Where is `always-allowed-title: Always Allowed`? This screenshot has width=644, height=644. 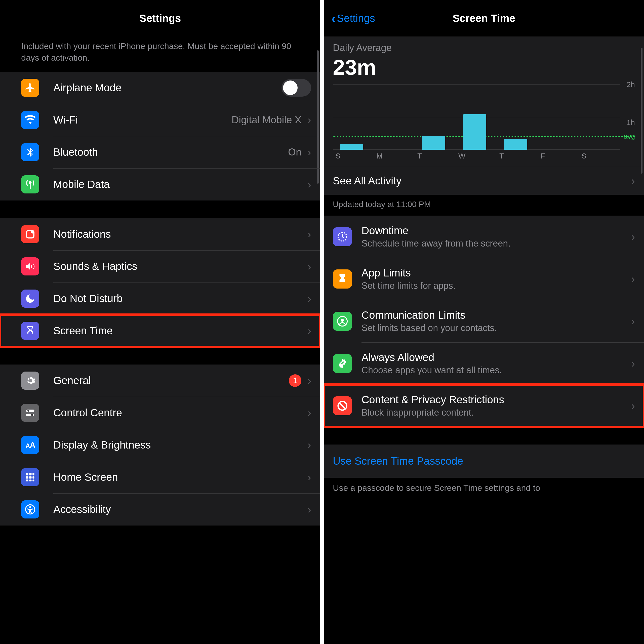 always-allowed-title: Always Allowed is located at coordinates (495, 357).